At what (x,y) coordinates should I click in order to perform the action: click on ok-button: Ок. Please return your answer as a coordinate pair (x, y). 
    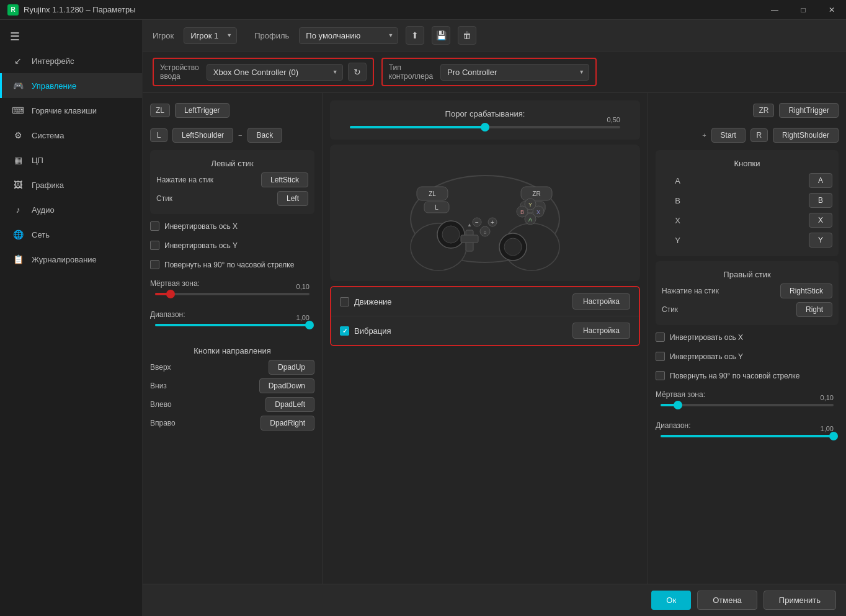
    Looking at the image, I should click on (671, 600).